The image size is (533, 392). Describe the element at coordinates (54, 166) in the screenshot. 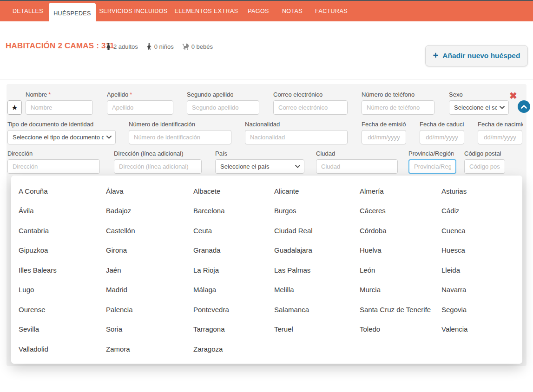

I see `direccion-input` at that location.